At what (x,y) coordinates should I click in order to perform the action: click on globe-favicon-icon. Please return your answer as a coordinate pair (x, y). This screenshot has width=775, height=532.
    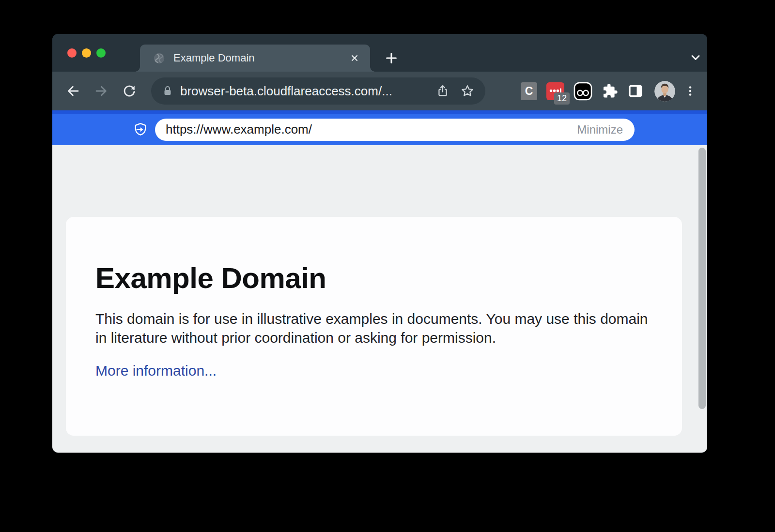
    Looking at the image, I should click on (159, 58).